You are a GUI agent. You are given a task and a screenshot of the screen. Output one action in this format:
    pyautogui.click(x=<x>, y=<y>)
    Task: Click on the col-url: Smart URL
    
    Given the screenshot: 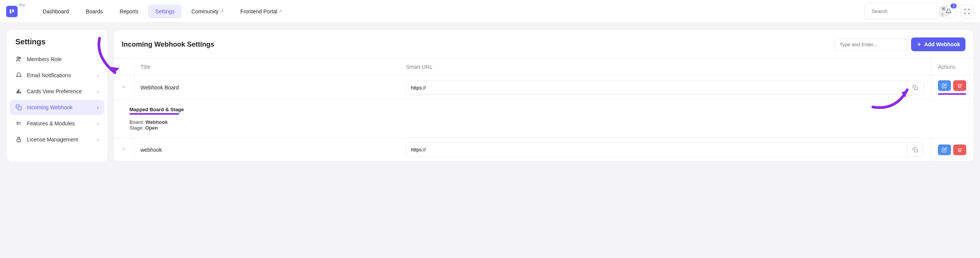 What is the action you would take?
    pyautogui.click(x=665, y=67)
    